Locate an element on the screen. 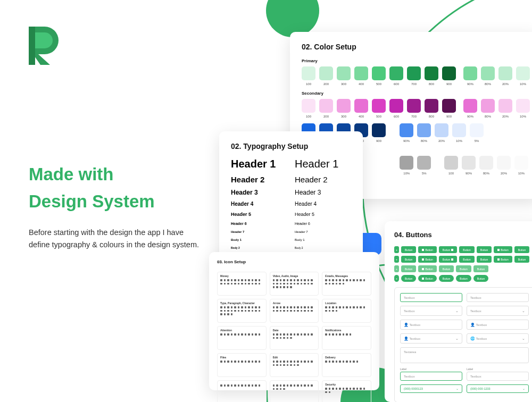  color-swatch: 20% is located at coordinates (442, 133).